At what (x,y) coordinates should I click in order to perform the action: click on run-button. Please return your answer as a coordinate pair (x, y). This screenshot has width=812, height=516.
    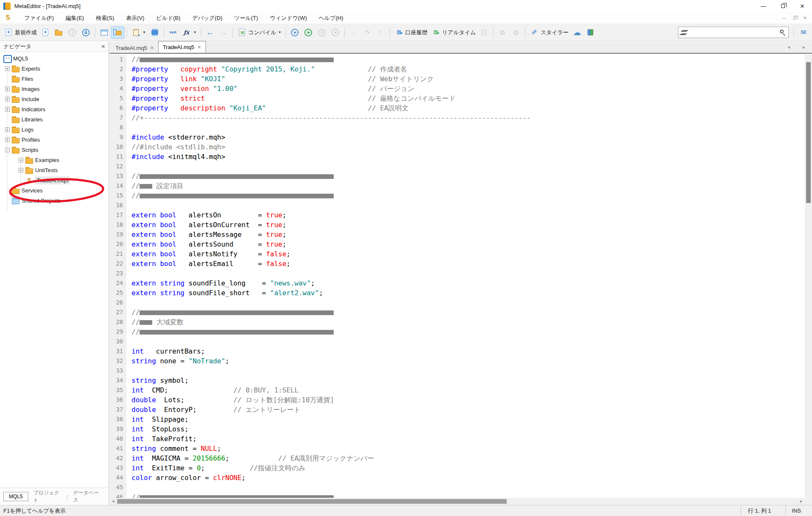
    Looking at the image, I should click on (308, 33).